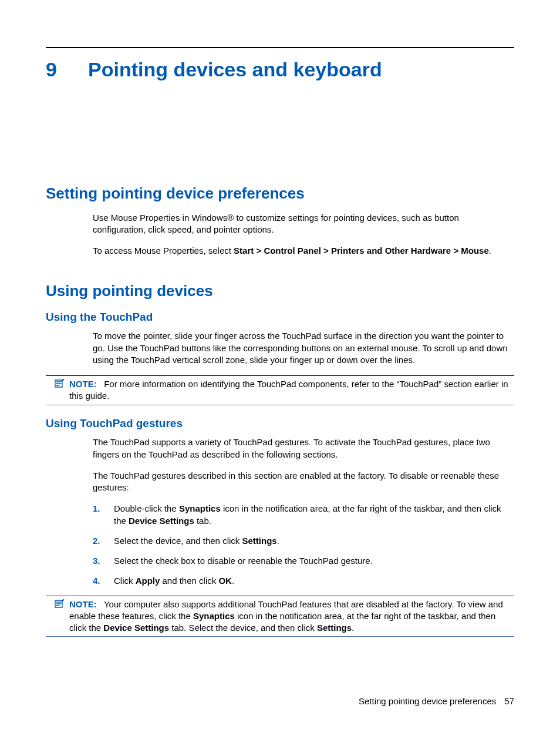 This screenshot has height=746, width=560. Describe the element at coordinates (280, 390) in the screenshot. I see `note-touchpad: NOTE: For more information on identifyin…` at that location.